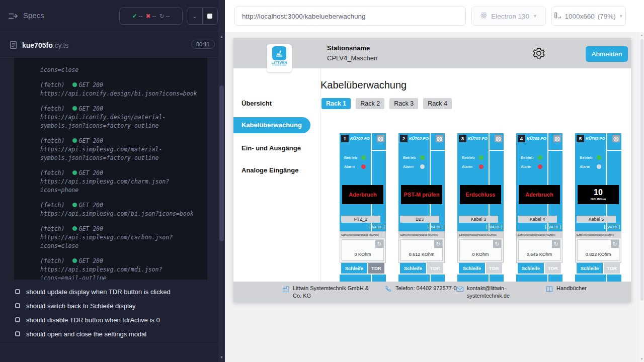 This screenshot has height=362, width=644. I want to click on device-model: KÜ705-FO, so click(360, 139).